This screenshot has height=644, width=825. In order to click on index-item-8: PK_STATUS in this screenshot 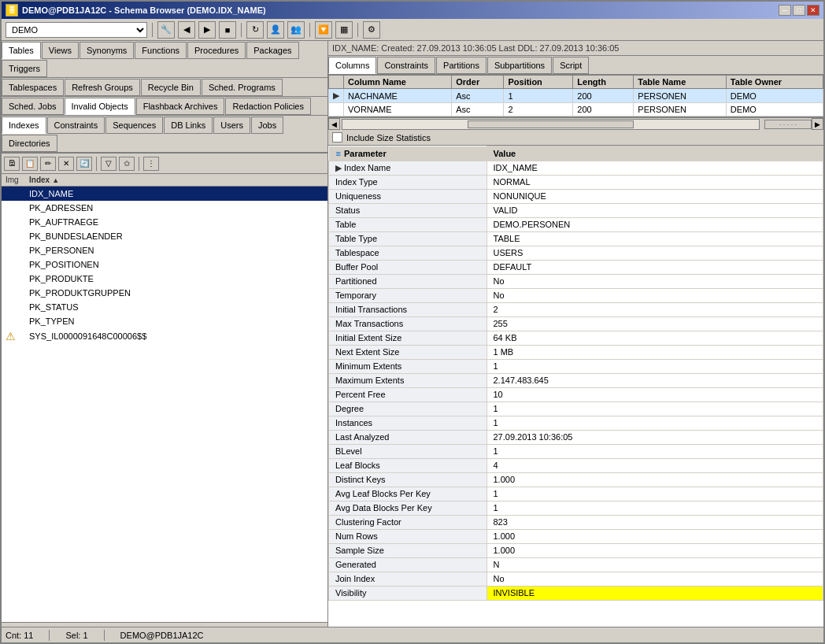, I will do `click(165, 307)`.